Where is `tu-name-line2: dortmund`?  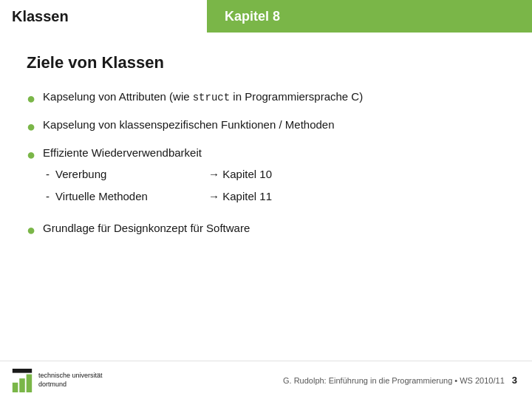
tu-name-line2: dortmund is located at coordinates (71, 385).